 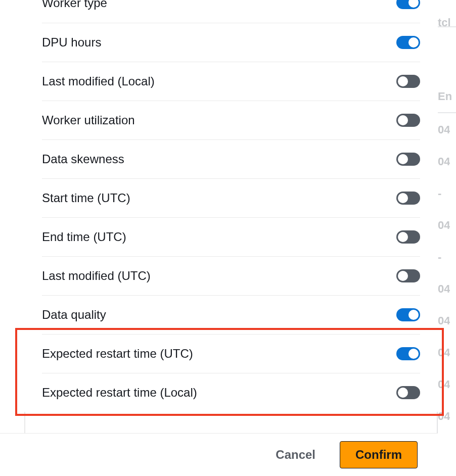 I want to click on toggle-expected-restart-utc, so click(x=408, y=354).